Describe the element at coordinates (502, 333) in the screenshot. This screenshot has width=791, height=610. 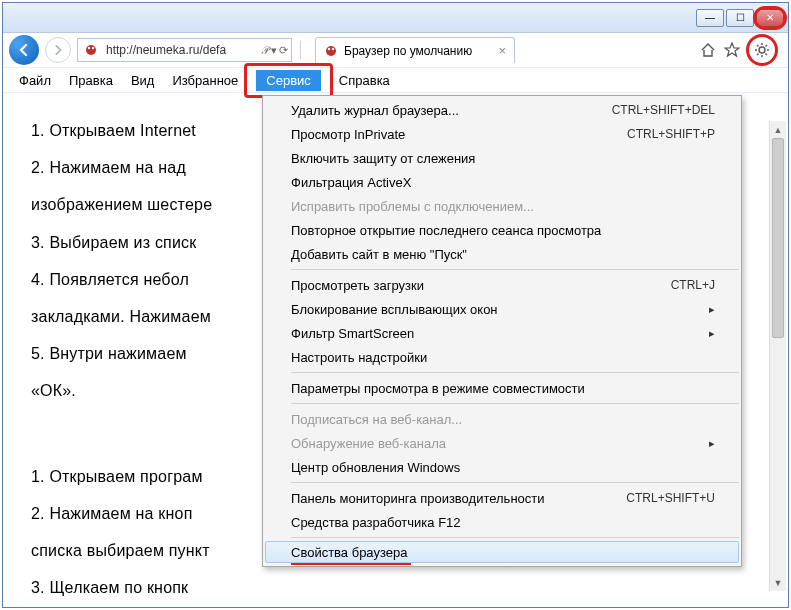
I see `dropdown-item: Фильтр SmartScreen` at that location.